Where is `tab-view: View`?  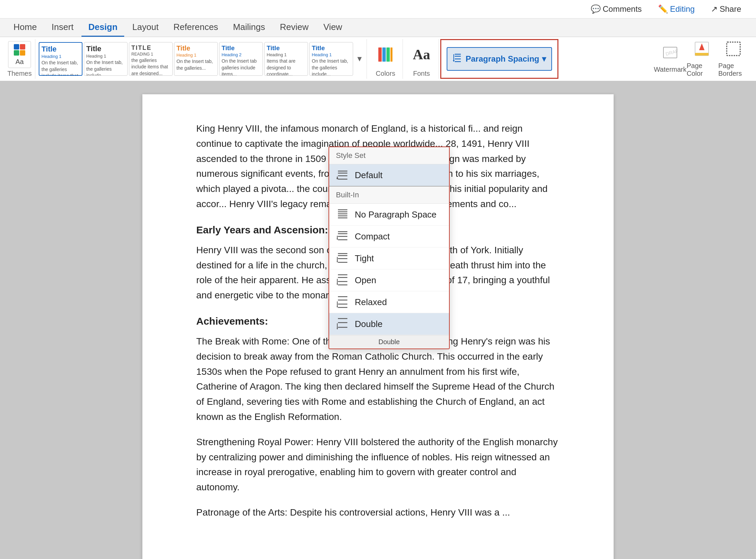
tab-view: View is located at coordinates (333, 28).